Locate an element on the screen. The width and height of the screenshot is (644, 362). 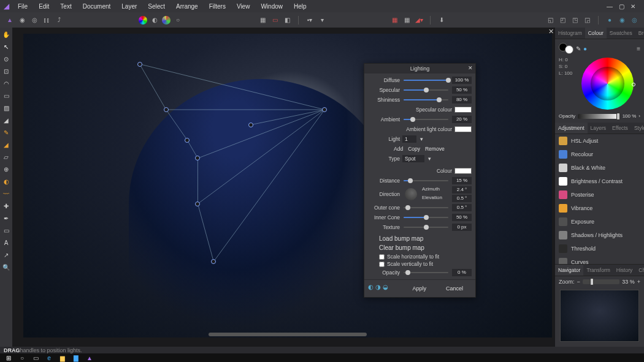
arrange-back-icon: ◱ is located at coordinates (550, 20).